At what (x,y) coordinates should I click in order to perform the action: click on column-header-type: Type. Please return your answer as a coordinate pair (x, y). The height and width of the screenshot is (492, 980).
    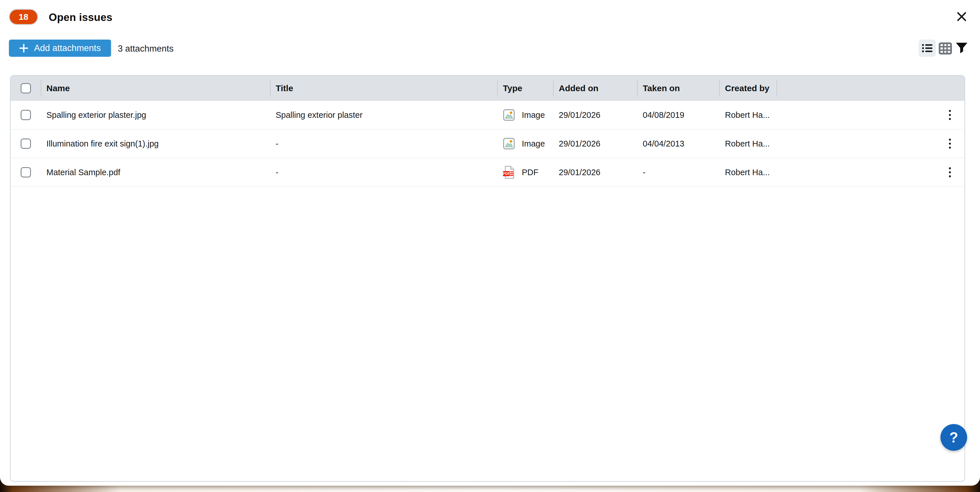
    Looking at the image, I should click on (525, 88).